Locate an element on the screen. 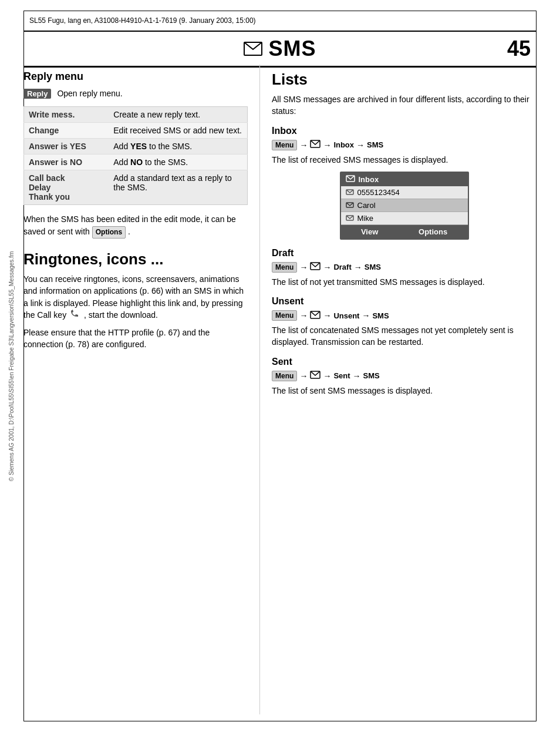  arrow-icon-2: → is located at coordinates (327, 145).